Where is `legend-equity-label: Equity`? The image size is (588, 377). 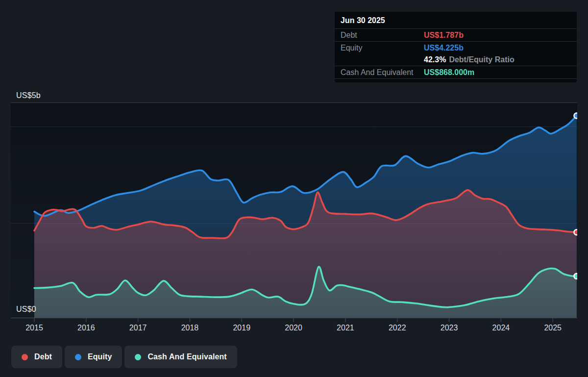
legend-equity-label: Equity is located at coordinates (100, 357).